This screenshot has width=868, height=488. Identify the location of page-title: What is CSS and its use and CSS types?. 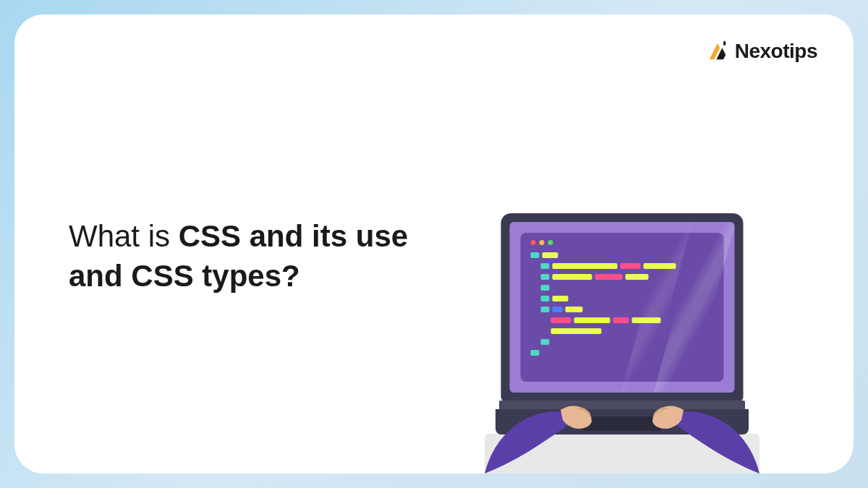
(250, 256).